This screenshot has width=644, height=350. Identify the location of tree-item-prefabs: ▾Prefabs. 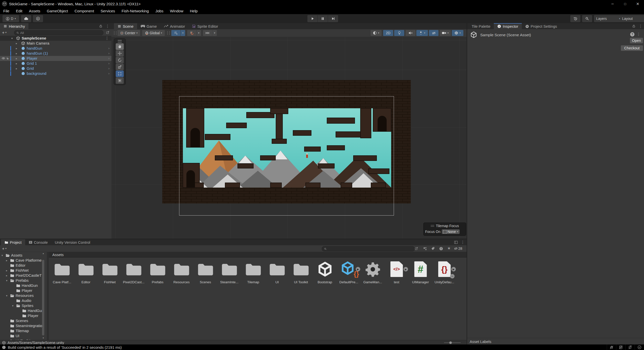
(22, 281).